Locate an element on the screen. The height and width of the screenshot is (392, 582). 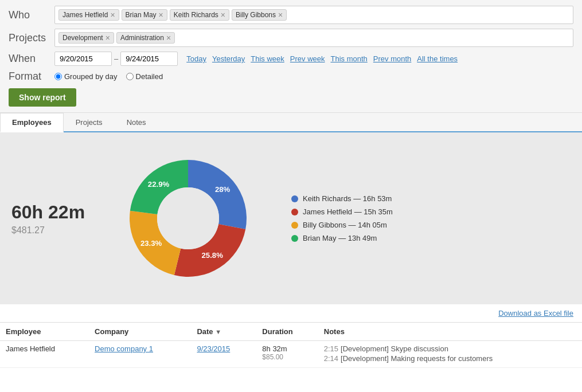
tab-employees: Employees is located at coordinates (32, 123).